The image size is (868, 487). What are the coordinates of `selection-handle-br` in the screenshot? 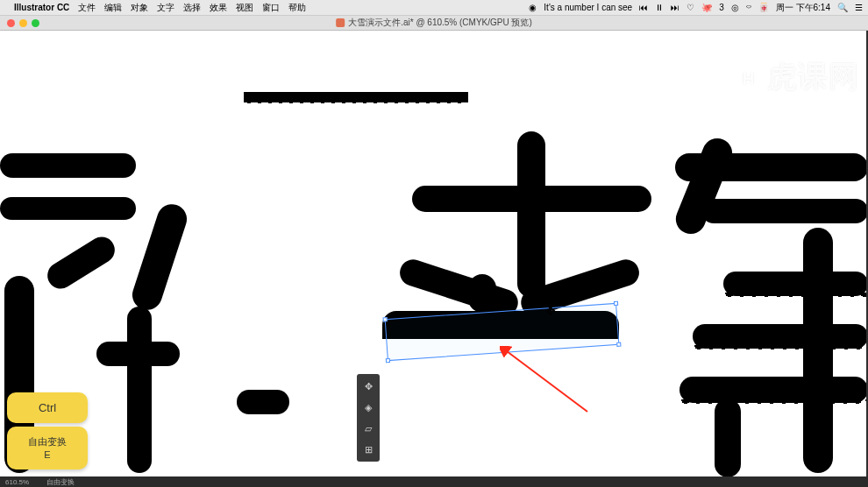 It's located at (619, 345).